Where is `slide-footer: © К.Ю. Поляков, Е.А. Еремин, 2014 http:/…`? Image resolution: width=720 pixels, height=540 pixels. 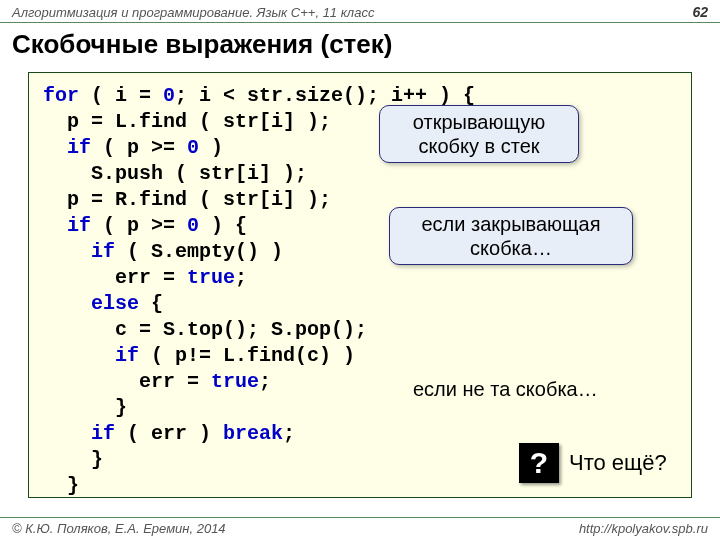 slide-footer: © К.Ю. Поляков, Е.А. Еремин, 2014 http:/… is located at coordinates (360, 526).